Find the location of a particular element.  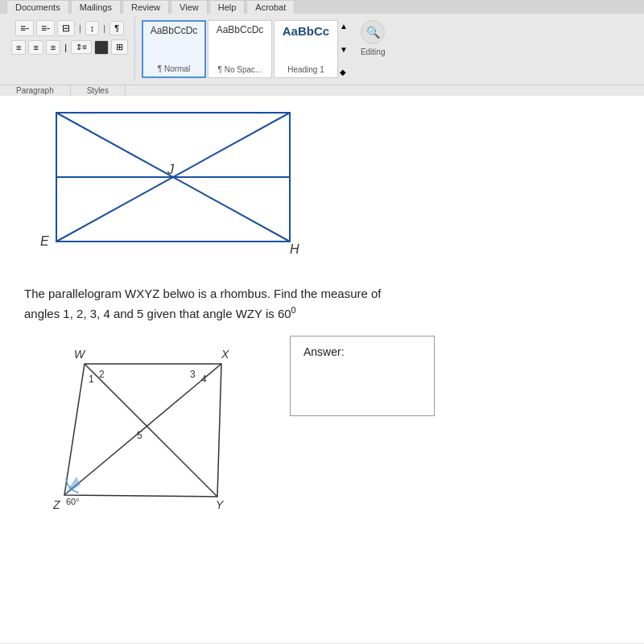

label-H: H is located at coordinates (295, 250).